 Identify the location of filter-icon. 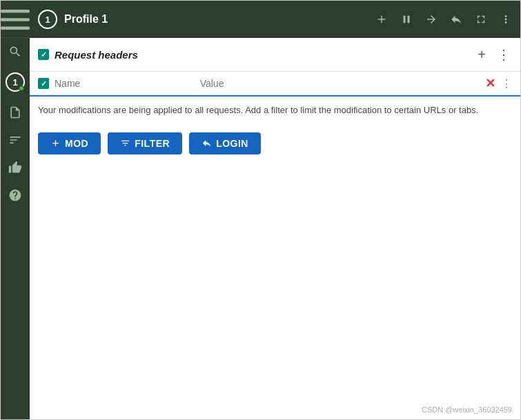
(126, 143).